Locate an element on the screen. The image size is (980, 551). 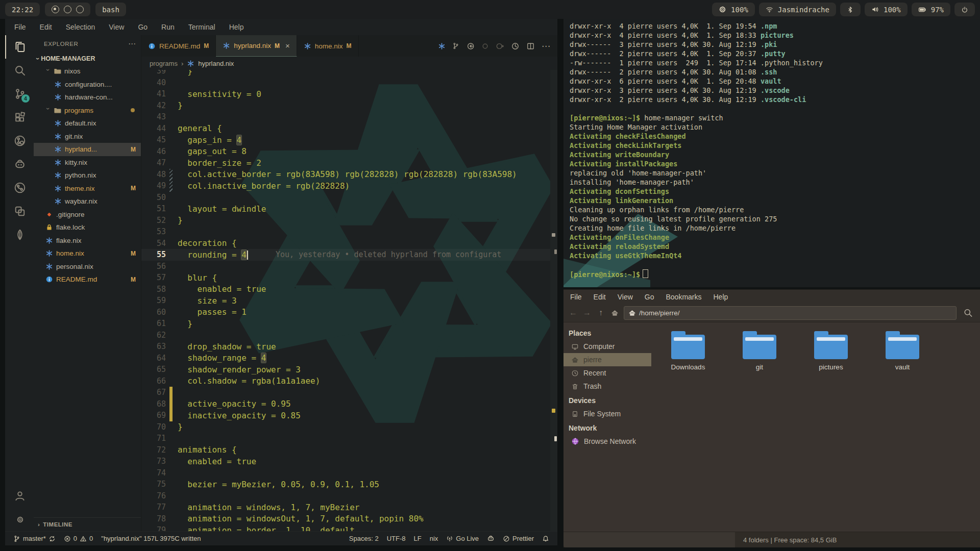
back-button: ← is located at coordinates (573, 313).